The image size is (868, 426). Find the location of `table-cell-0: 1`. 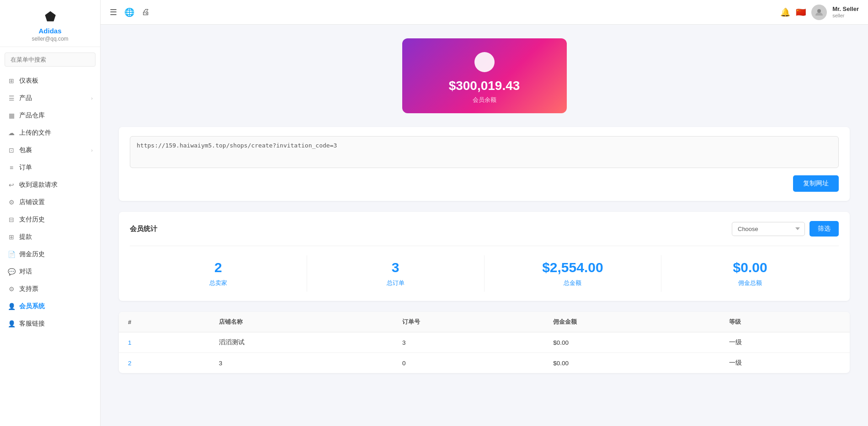

table-cell-0: 1 is located at coordinates (165, 342).